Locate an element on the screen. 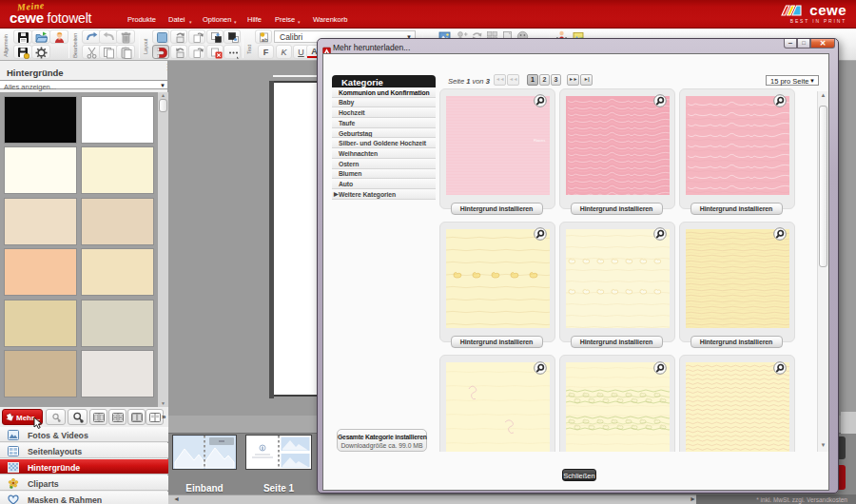 The height and width of the screenshot is (504, 856). svg-text: Flowers is located at coordinates (540, 141).